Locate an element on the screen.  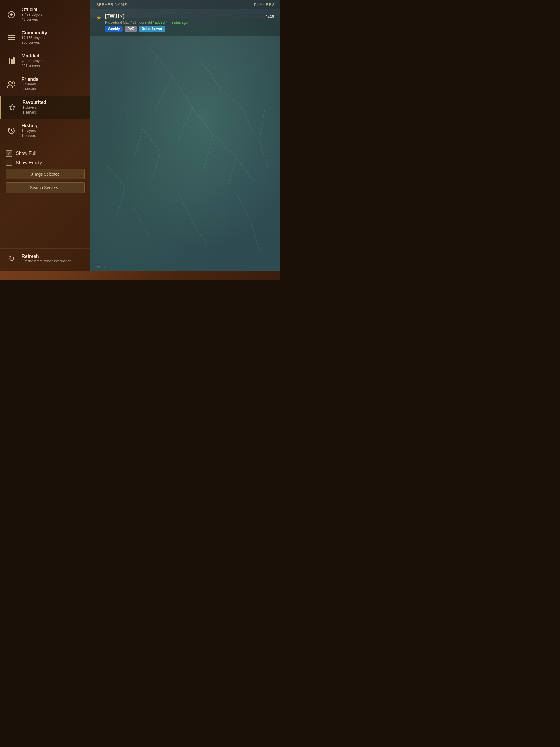
filter-area: Show Full Show Empty 3 Tags Selected Sea… is located at coordinates (45, 172).